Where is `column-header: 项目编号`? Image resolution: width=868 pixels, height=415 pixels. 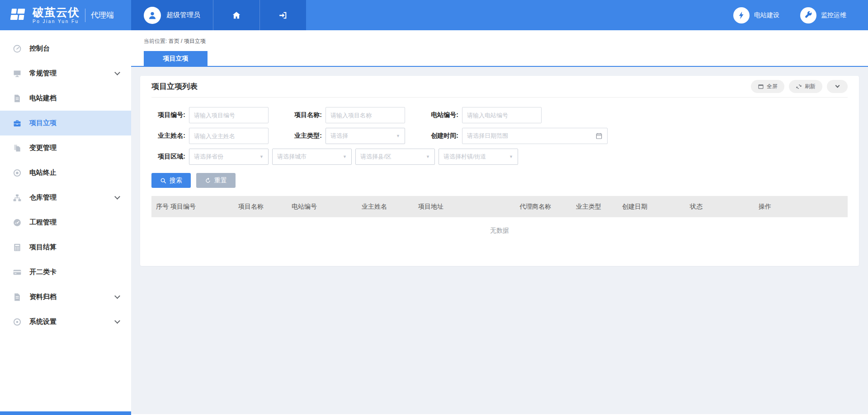
column-header: 项目编号 is located at coordinates (204, 207).